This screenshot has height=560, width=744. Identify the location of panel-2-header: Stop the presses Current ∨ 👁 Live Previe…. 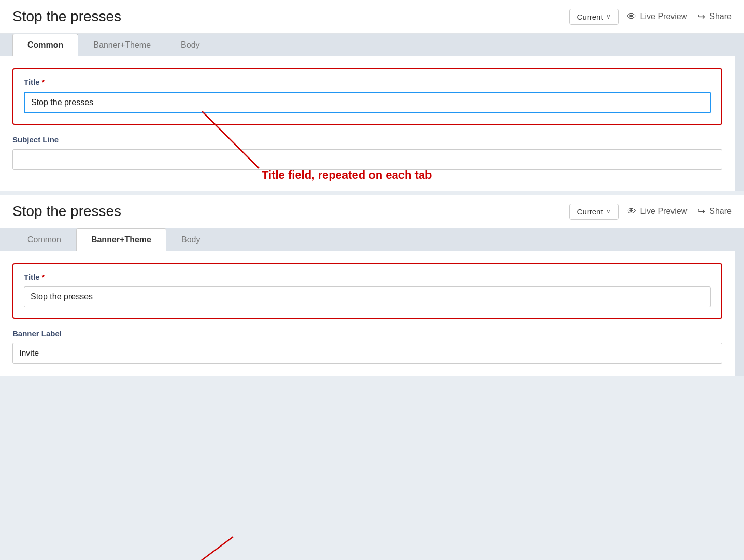
(372, 211).